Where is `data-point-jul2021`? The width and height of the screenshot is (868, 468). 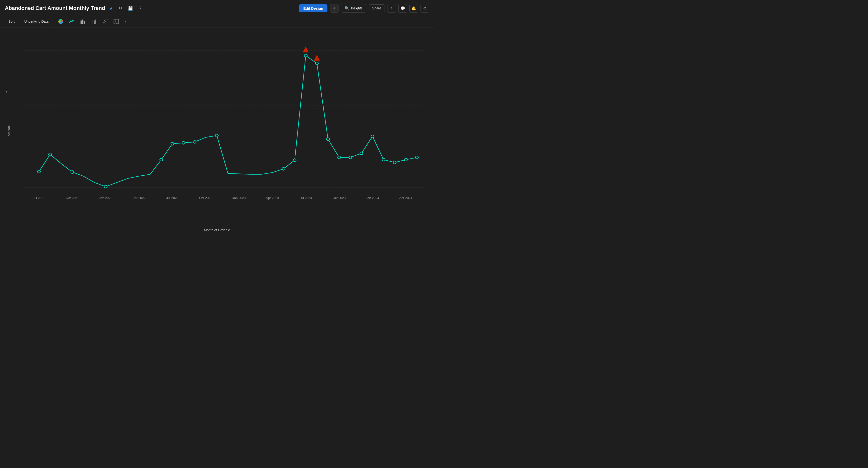
data-point-jul2021 is located at coordinates (39, 172).